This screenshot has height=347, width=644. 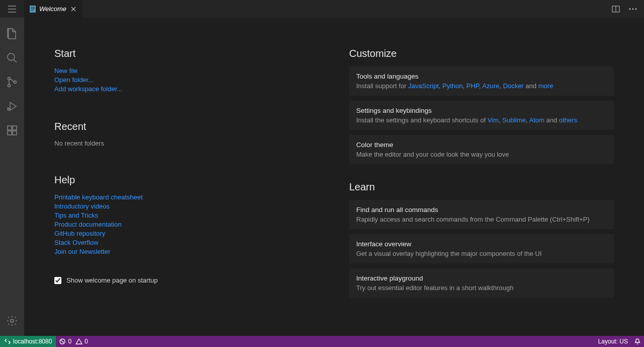 I want to click on menu-button, so click(x=12, y=9).